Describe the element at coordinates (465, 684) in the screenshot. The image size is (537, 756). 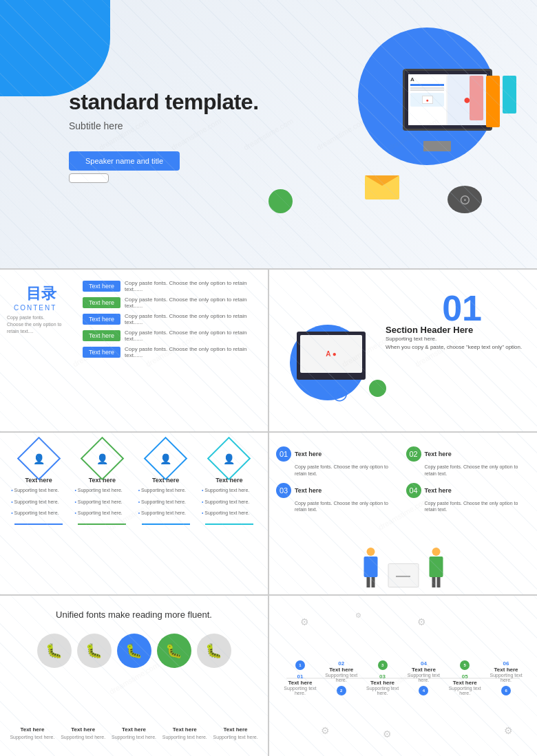
I see `node-label-4: 05 Text here Supporting text here.` at that location.